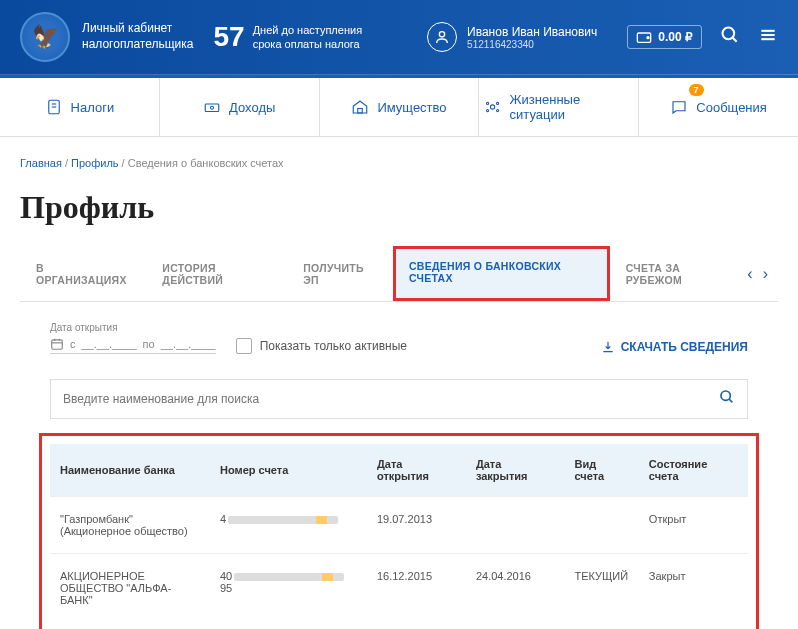 This screenshot has width=798, height=629. What do you see at coordinates (41, 163) in the screenshot?
I see `breadcrumb-home: Главная` at bounding box center [41, 163].